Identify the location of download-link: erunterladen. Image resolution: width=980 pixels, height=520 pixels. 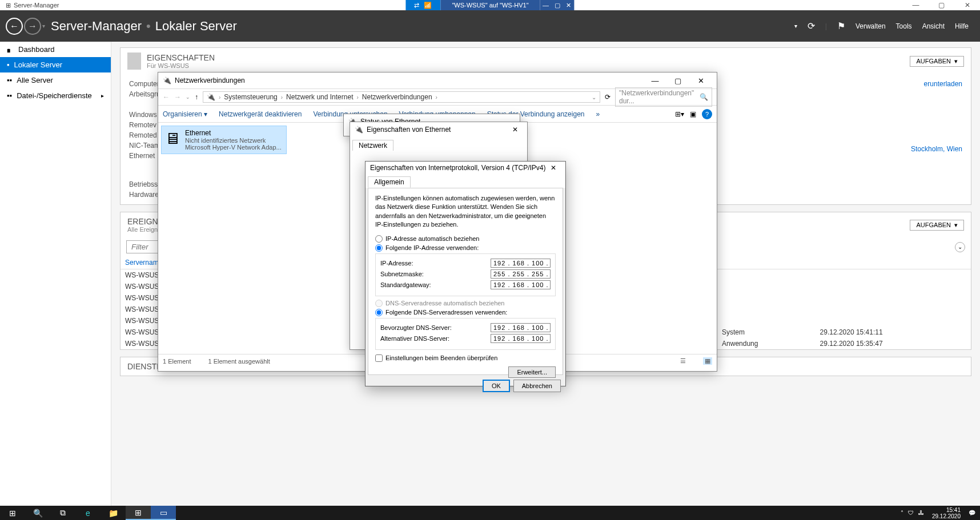
(943, 84).